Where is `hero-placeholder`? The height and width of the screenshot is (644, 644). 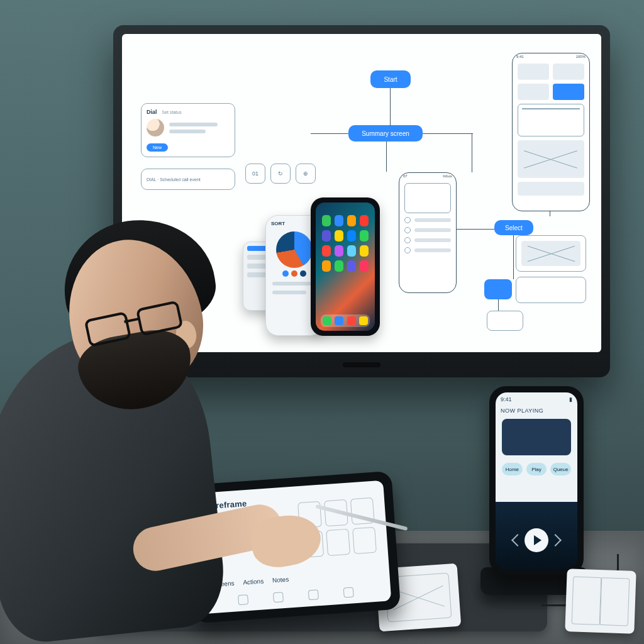 hero-placeholder is located at coordinates (428, 198).